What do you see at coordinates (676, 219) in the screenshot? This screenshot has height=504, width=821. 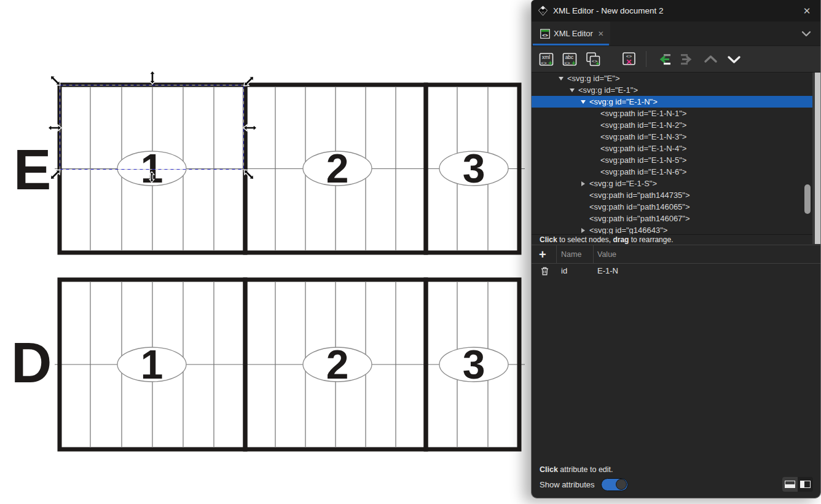 I see `tree-node: <svg:path id="path146067">` at bounding box center [676, 219].